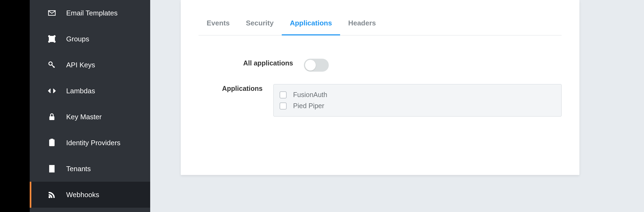  Describe the element at coordinates (84, 117) in the screenshot. I see `sidebar-item-label: Key Master` at that location.